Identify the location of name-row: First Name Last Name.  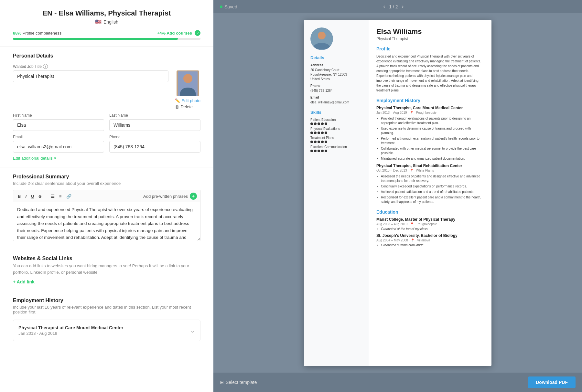
(107, 122).